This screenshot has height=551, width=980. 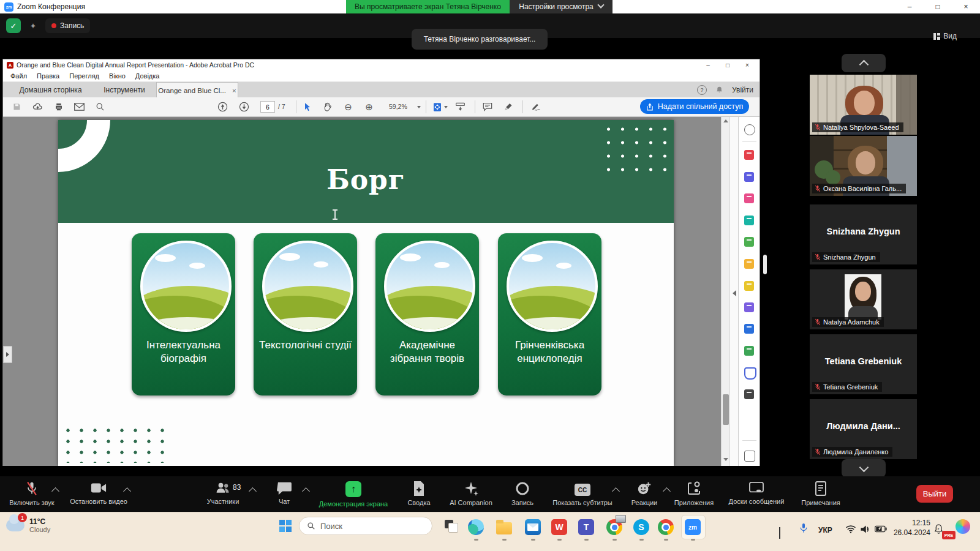 I want to click on wifi-icon, so click(x=851, y=529).